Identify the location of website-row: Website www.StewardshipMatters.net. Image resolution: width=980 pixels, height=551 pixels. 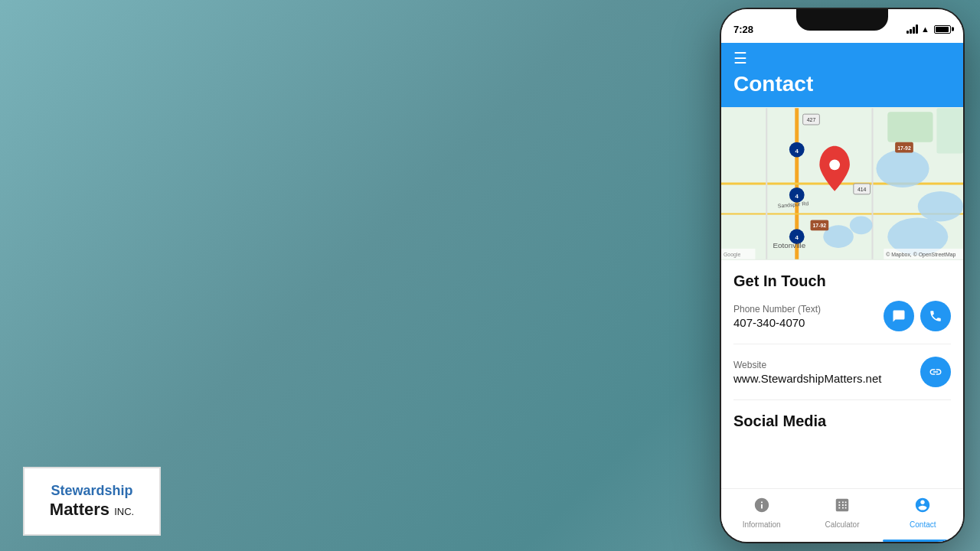
(842, 372).